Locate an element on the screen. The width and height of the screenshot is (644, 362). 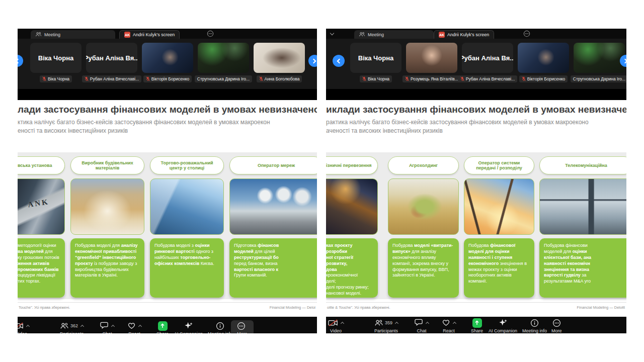
next-participants-button is located at coordinates (313, 61).